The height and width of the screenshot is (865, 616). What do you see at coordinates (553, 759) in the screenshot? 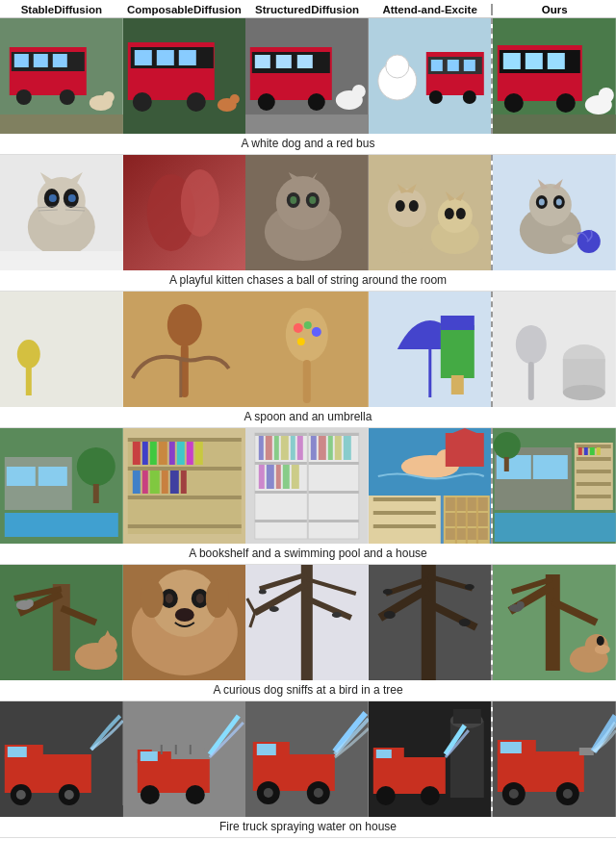
I see `img-r6c5` at bounding box center [553, 759].